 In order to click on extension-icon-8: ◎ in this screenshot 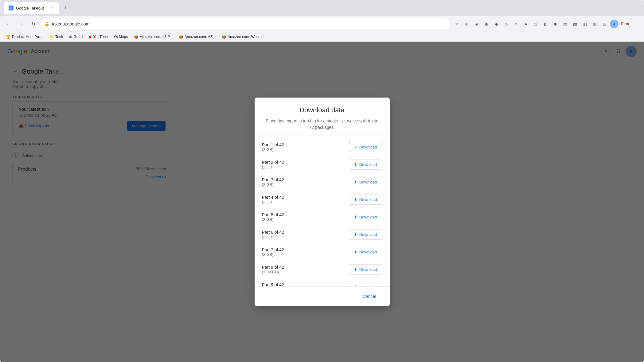, I will do `click(536, 24)`.